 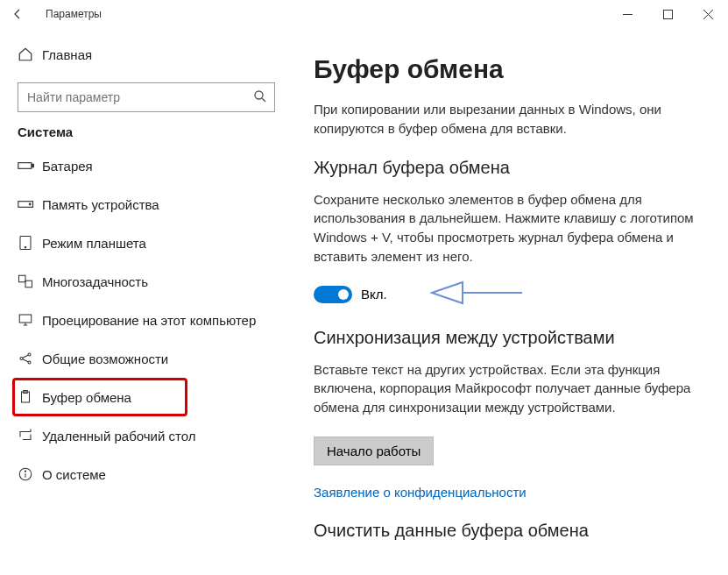 What do you see at coordinates (67, 167) in the screenshot?
I see `sidebar-item-label: Батарея` at bounding box center [67, 167].